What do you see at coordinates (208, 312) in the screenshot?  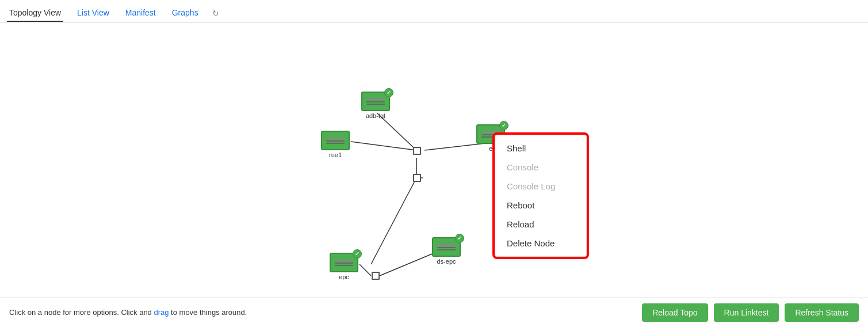 I see `footer-text-static2: to move things around.` at bounding box center [208, 312].